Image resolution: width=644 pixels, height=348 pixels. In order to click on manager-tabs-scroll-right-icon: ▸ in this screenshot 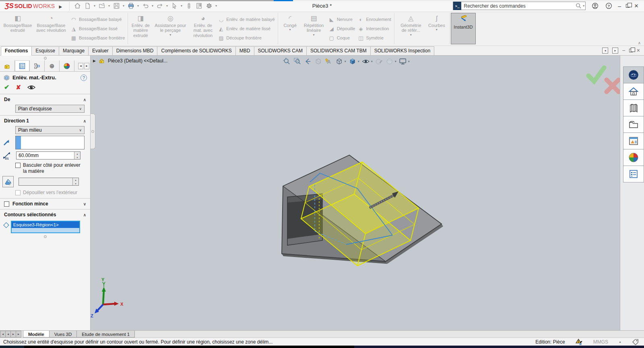, I will do `click(87, 66)`.